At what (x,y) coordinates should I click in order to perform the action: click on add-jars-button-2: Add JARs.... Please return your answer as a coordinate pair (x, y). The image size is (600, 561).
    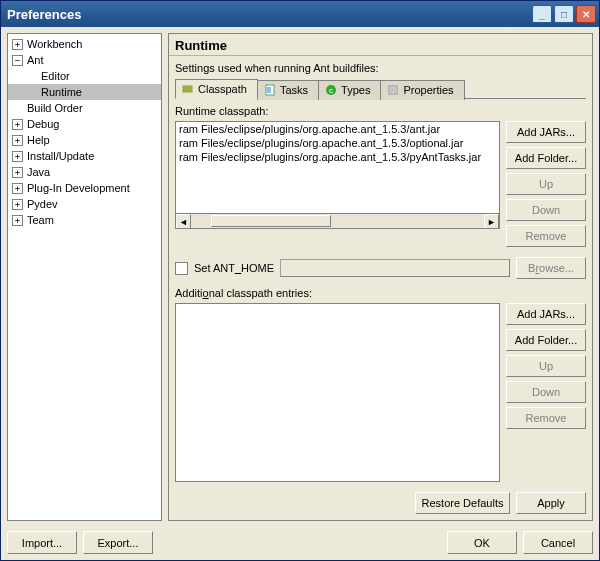
    Looking at the image, I should click on (546, 314).